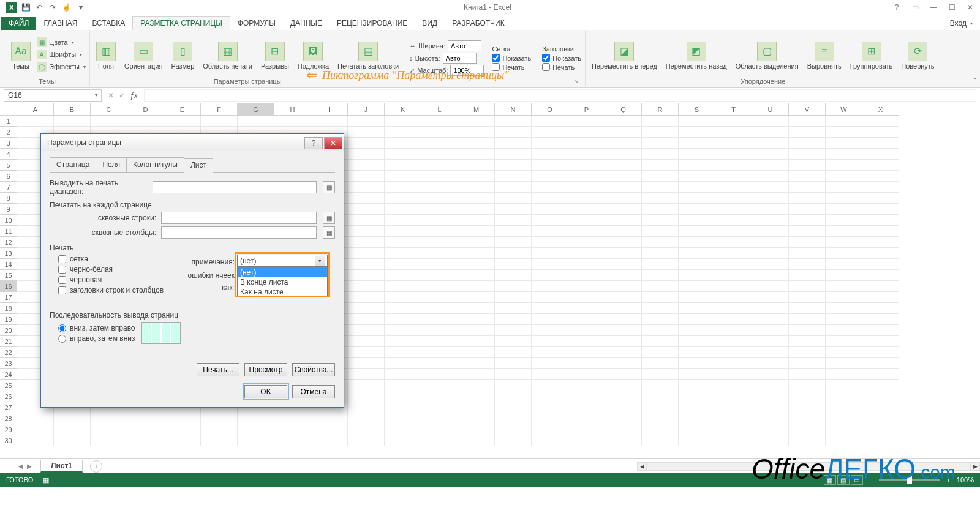  Describe the element at coordinates (952, 7) in the screenshot. I see `maximize-icon: ☐` at that location.